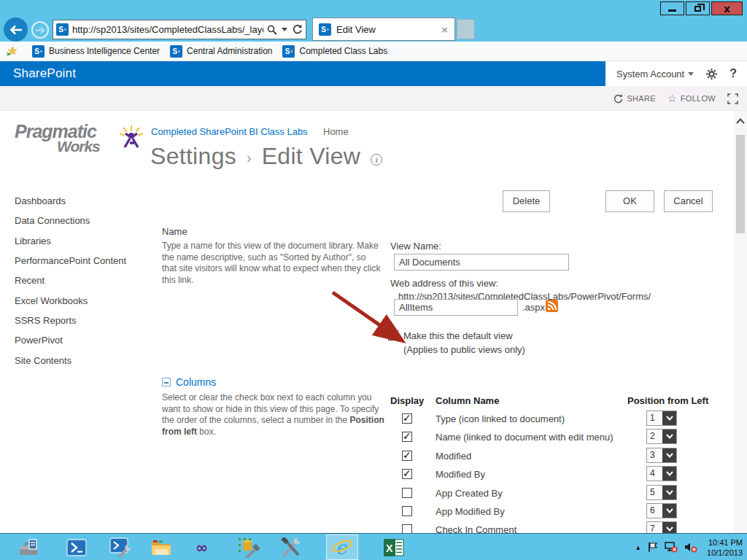  Describe the element at coordinates (725, 553) in the screenshot. I see `clock-date: 10/1/2013` at that location.